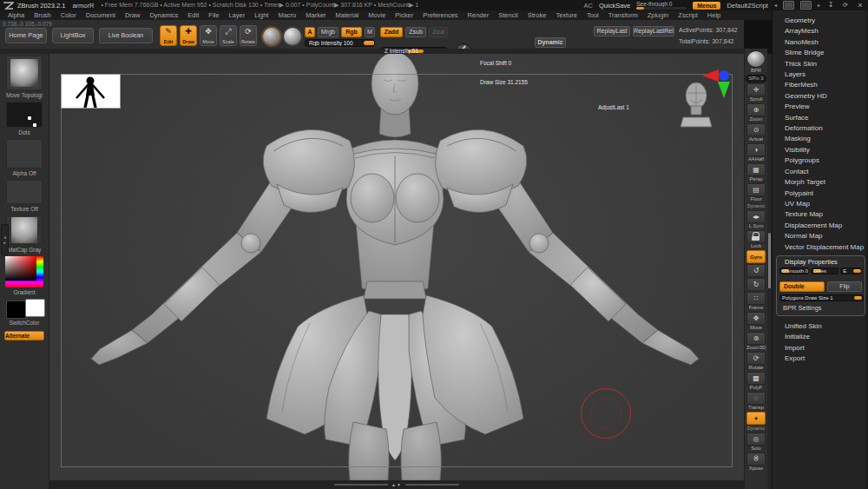 Image resolution: width=868 pixels, height=489 pixels. I want to click on tool-palette-section: Normal Map, so click(820, 236).